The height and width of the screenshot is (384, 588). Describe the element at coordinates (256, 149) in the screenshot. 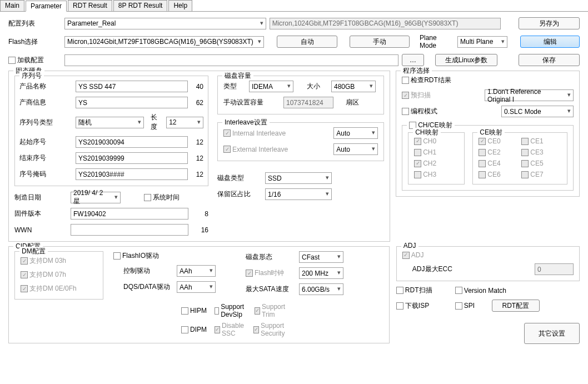

I see `external-interleave-checkbox: External Interleave` at that location.